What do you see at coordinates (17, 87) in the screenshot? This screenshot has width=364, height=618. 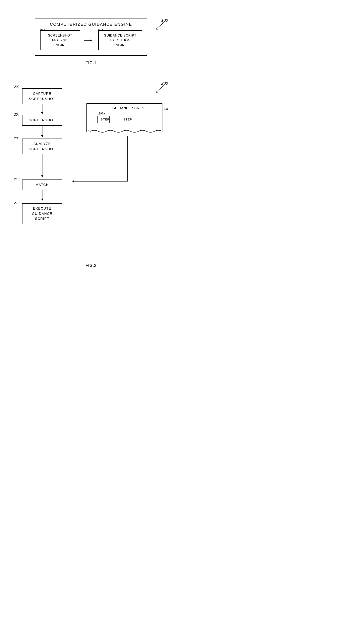 I see `ref-202-label: 202` at bounding box center [17, 87].